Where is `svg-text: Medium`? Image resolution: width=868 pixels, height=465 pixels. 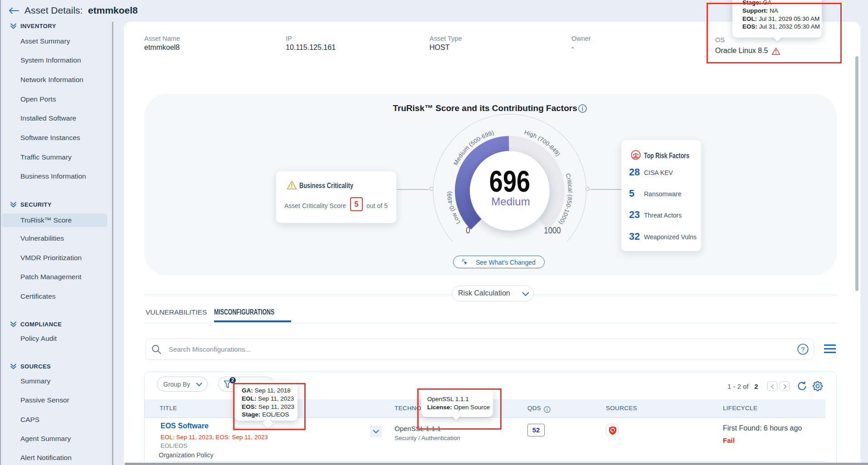 svg-text: Medium is located at coordinates (511, 201).